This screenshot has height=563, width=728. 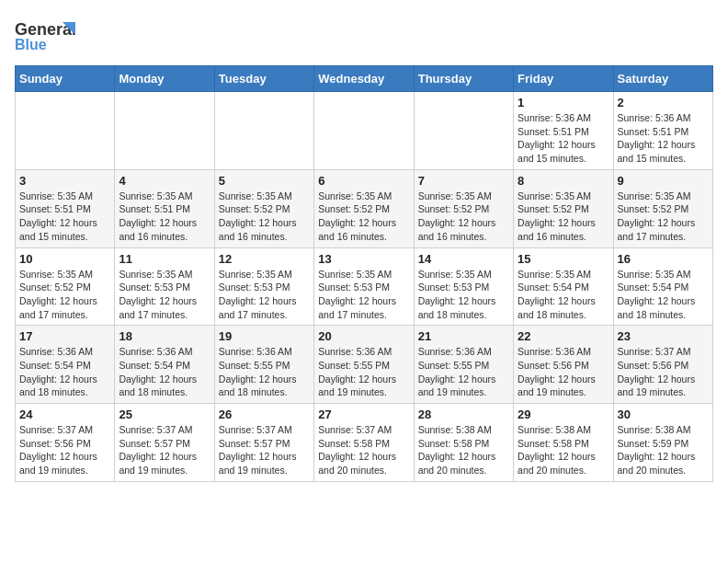 What do you see at coordinates (165, 364) in the screenshot?
I see `calendar-cell: 18Sunrise: 5:36 AM Sunset: 5:54 PM Dayli…` at bounding box center [165, 364].